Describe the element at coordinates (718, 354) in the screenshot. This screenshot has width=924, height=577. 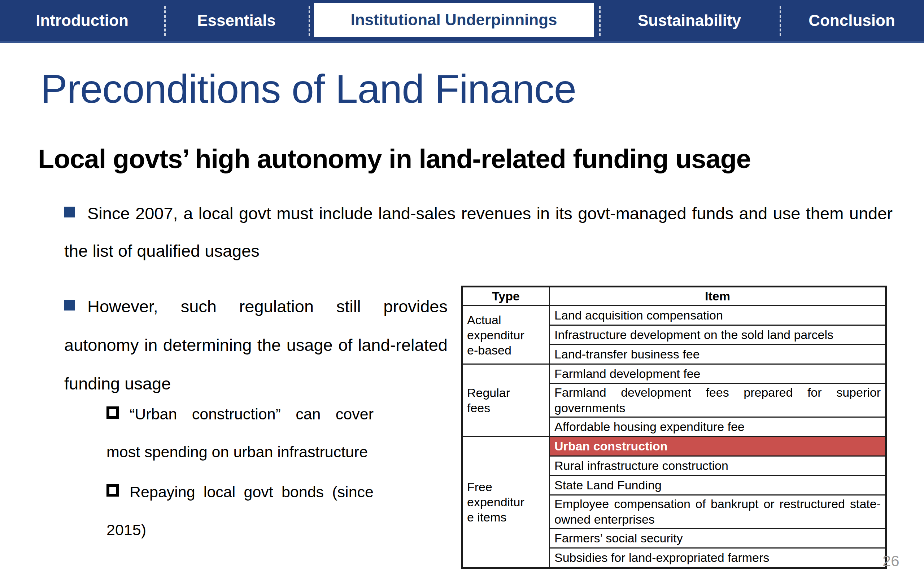
I see `item-cell: Land-transfer business fee` at that location.